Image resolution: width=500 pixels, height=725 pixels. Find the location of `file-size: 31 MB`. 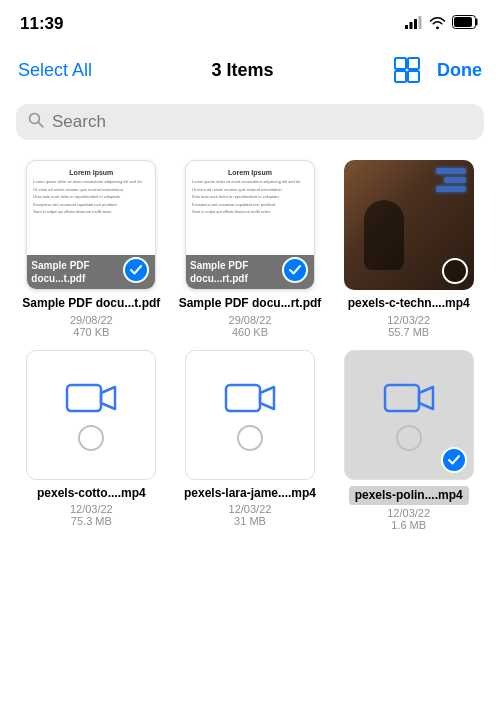

file-size: 31 MB is located at coordinates (250, 521).